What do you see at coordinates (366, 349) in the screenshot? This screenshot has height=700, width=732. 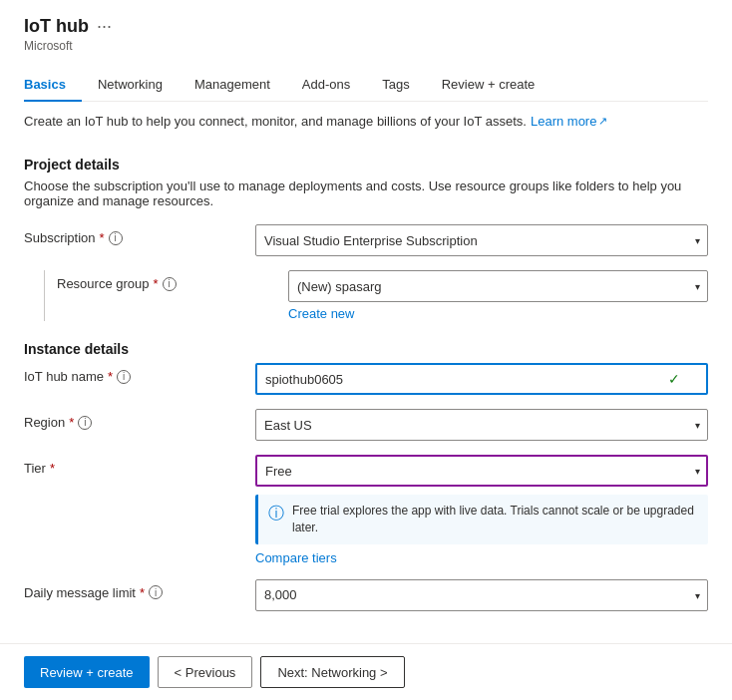 I see `instance-details-title: Instance details` at bounding box center [366, 349].